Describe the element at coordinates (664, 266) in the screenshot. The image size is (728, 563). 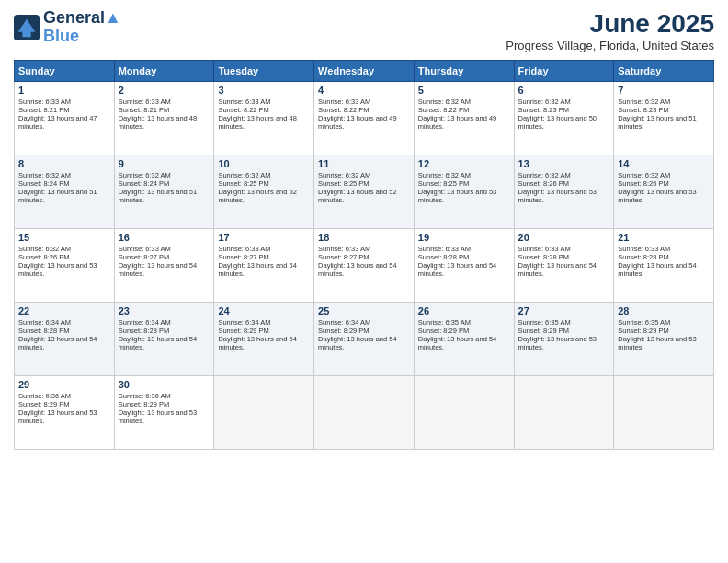
I see `table-row: 21Sunrise: 6:33 AMSunset: 8:28 PMDayligh…` at that location.